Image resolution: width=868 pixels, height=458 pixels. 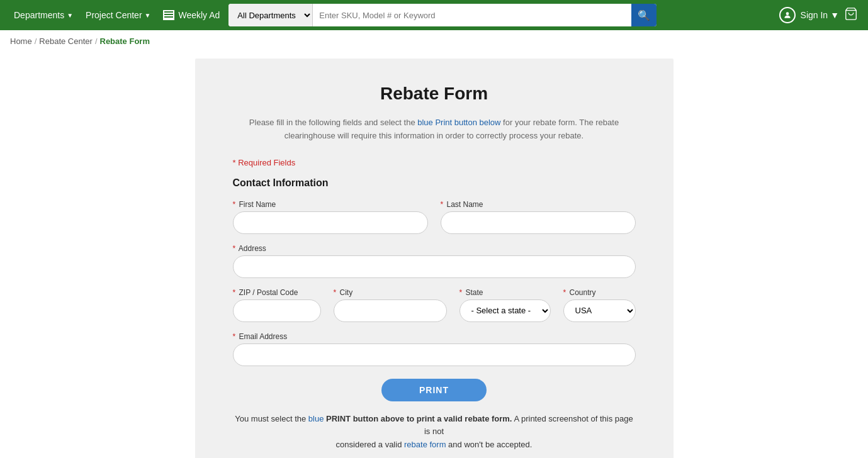 I want to click on contact-info-heading: Contact Information, so click(x=434, y=183).